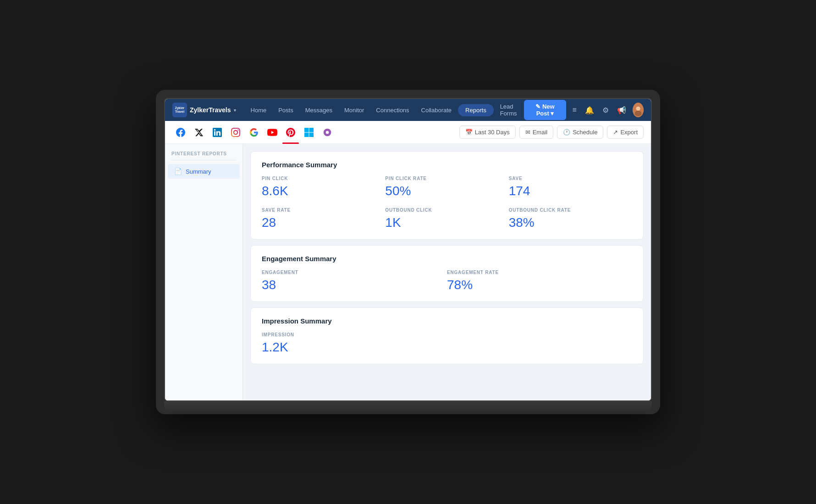 The image size is (816, 504). I want to click on metric-outbound-click-rate-label: OUTBOUND CLICK RATE, so click(570, 210).